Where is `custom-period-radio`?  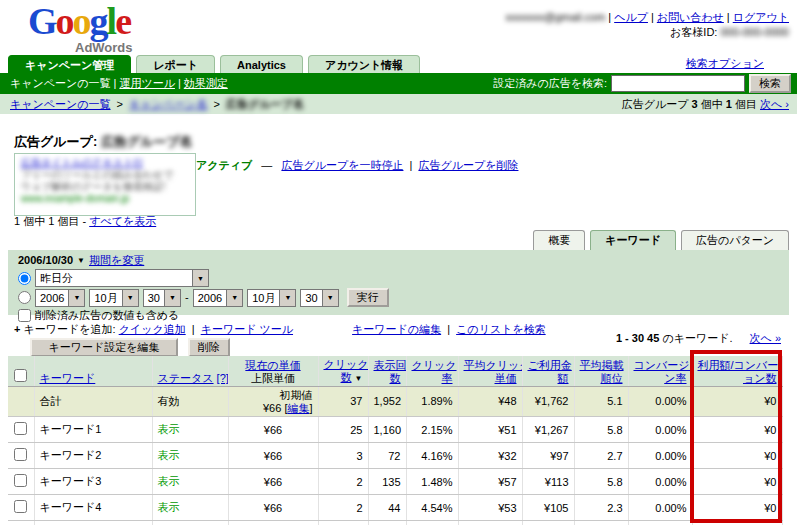
custom-period-radio is located at coordinates (24, 298).